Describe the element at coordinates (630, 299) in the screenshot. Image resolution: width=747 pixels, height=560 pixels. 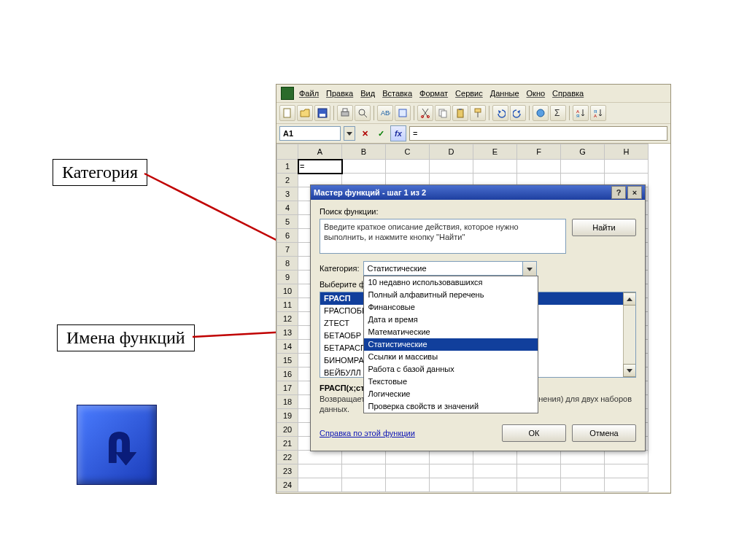
I see `scroll-up-icon` at that location.